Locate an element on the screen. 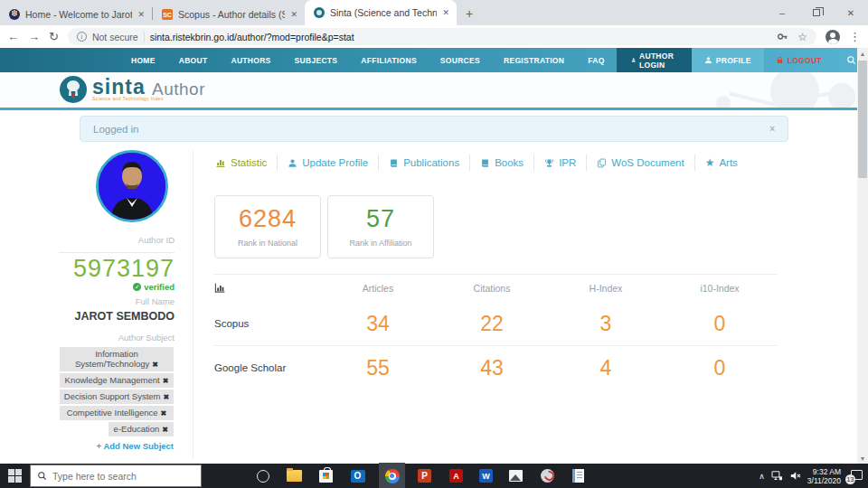 The width and height of the screenshot is (868, 488). author-id-value: 5973197 is located at coordinates (117, 269).